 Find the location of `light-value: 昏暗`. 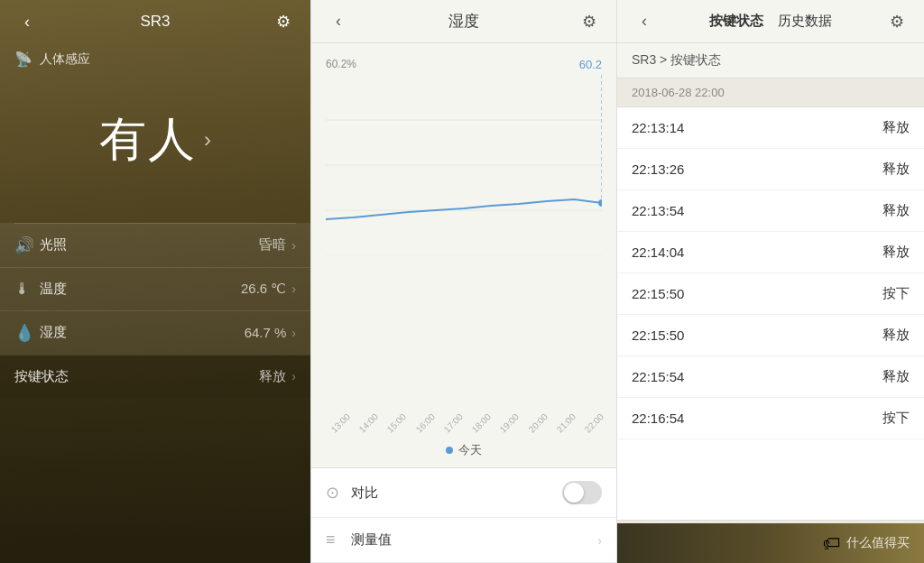

light-value: 昏暗 is located at coordinates (273, 245).